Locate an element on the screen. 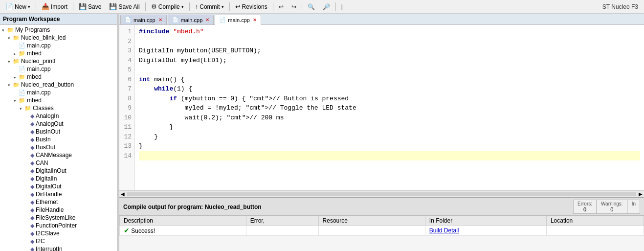 The image size is (644, 251). redo-button: ↪ is located at coordinates (294, 7).